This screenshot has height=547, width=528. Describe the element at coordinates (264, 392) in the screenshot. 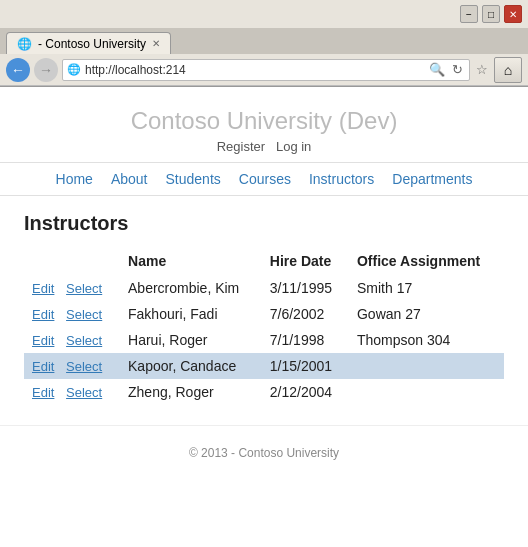

I see `table-row: Edit Select Zheng, Roger 2/12/2004` at that location.